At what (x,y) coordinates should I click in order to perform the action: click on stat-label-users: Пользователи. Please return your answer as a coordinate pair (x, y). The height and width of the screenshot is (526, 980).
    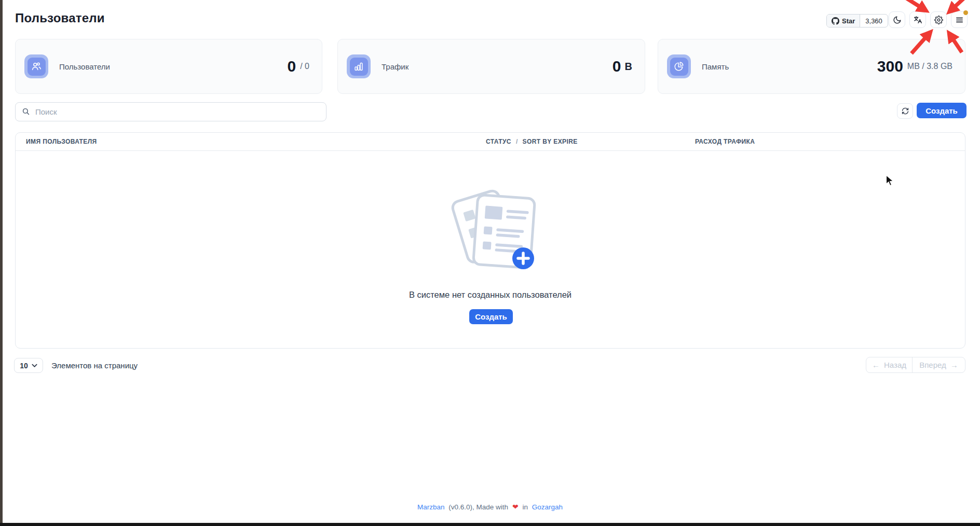
    Looking at the image, I should click on (85, 66).